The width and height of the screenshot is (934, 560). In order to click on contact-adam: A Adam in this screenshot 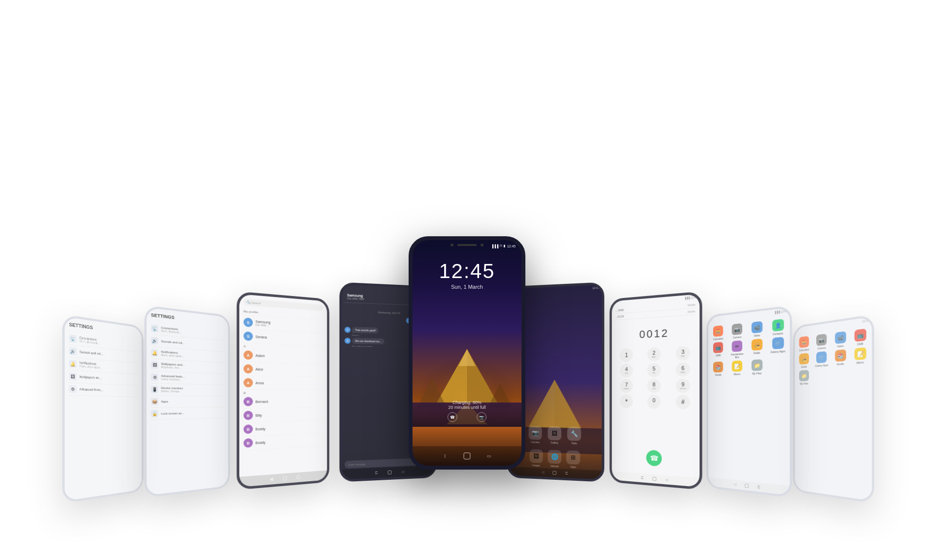, I will do `click(284, 356)`.